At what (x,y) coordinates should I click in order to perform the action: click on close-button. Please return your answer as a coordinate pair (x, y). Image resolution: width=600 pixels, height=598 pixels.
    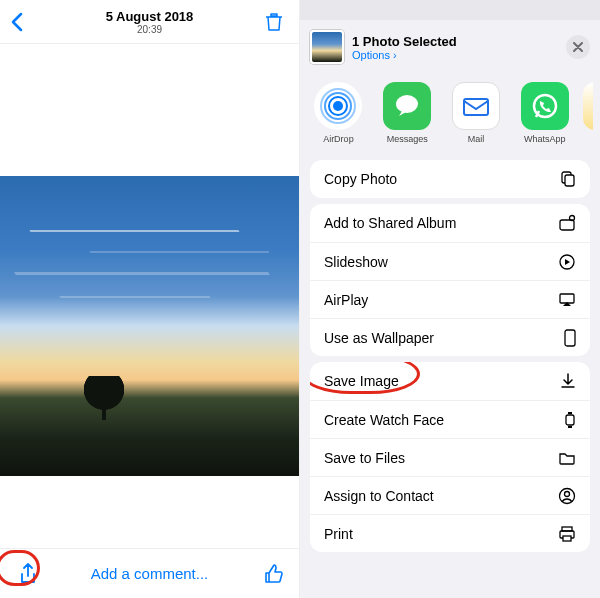
    Looking at the image, I should click on (578, 47).